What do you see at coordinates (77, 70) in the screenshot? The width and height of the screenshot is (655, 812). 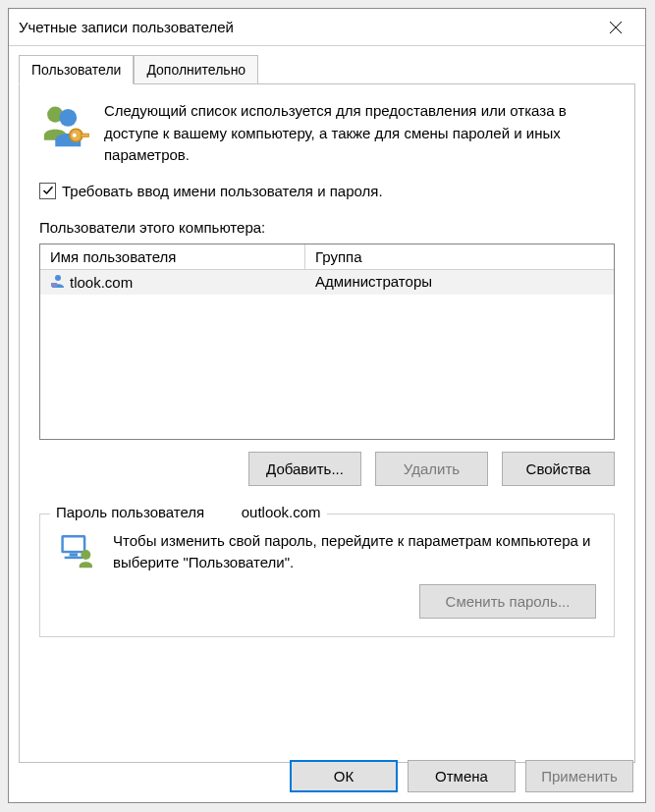 I see `tab-users: Пользователи` at bounding box center [77, 70].